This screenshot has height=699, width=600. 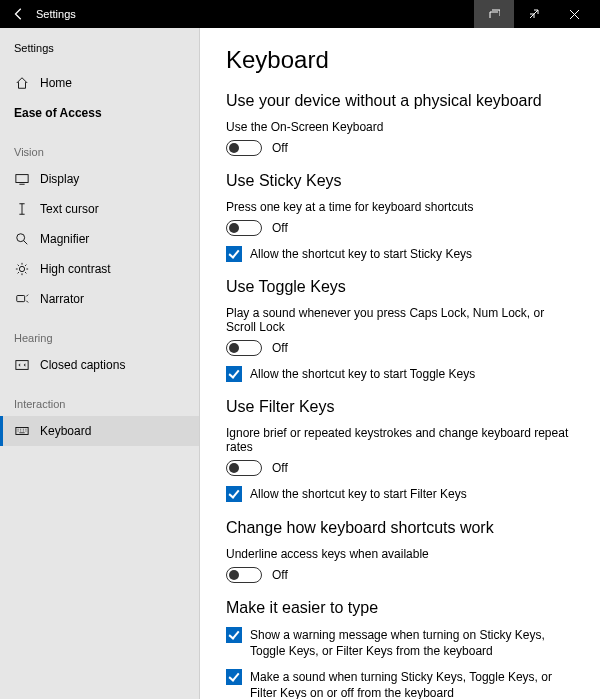 What do you see at coordinates (100, 209) in the screenshot?
I see `nav-text-cursor: Text cursor` at bounding box center [100, 209].